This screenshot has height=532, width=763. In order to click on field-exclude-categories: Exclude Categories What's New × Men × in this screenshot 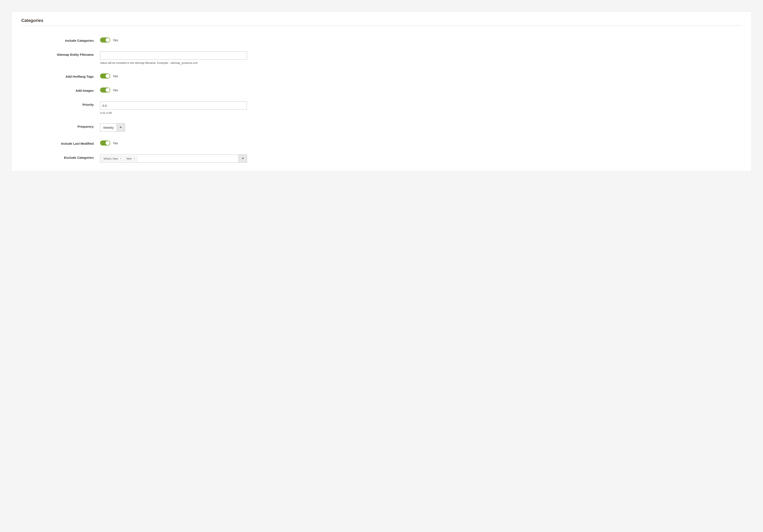, I will do `click(382, 159)`.